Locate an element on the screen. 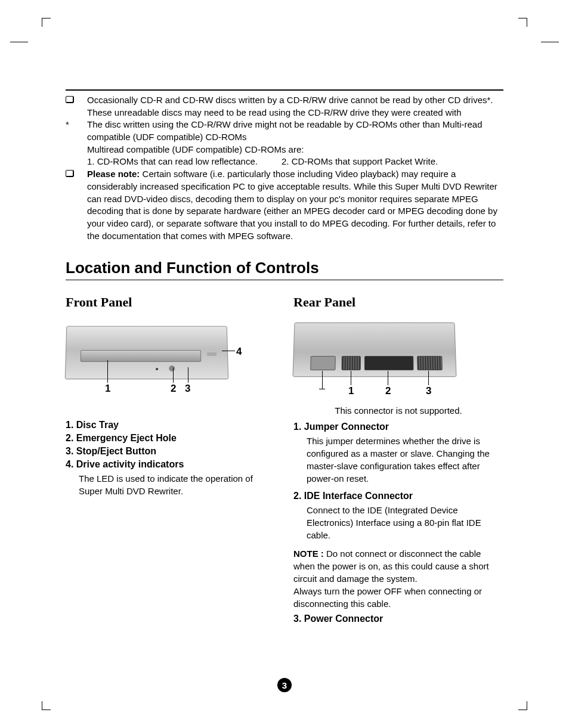  callout-number: 4 is located at coordinates (239, 352).